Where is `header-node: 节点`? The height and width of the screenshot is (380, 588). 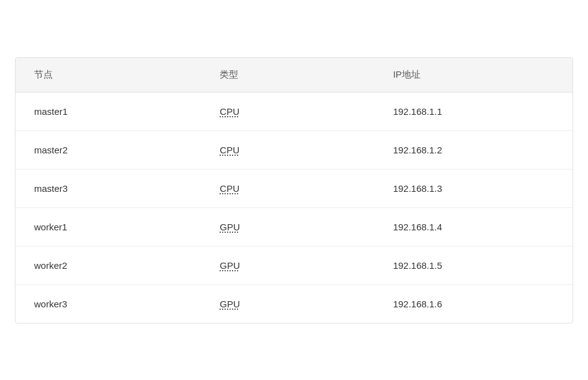 header-node: 节点 is located at coordinates (108, 75).